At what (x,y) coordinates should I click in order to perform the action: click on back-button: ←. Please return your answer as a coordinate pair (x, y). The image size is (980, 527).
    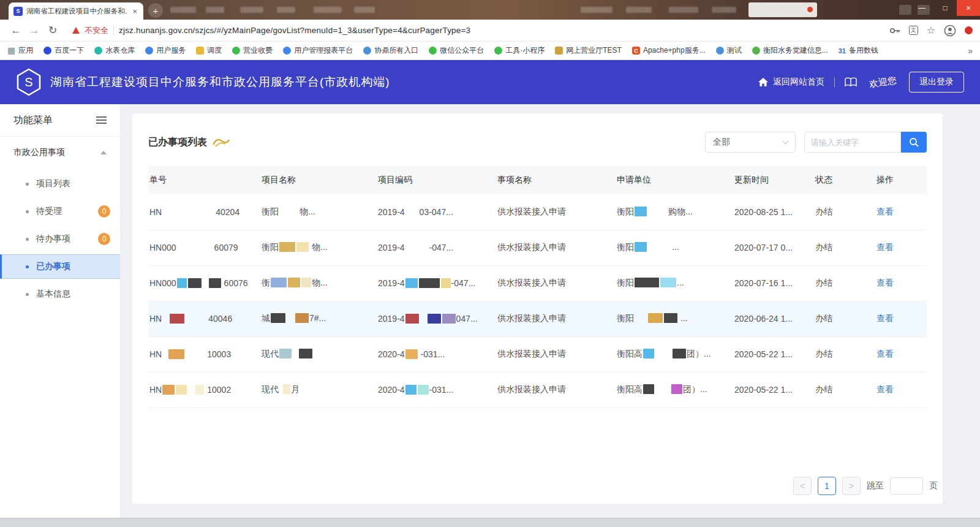
    Looking at the image, I should click on (16, 31).